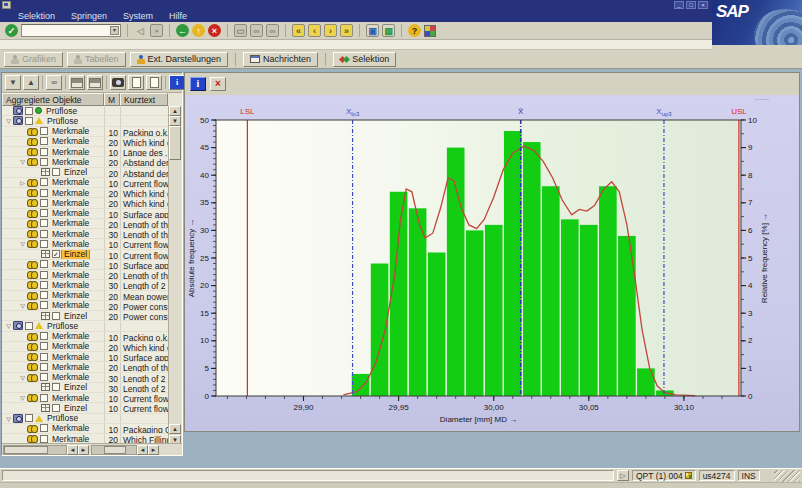 The height and width of the screenshot is (488, 802). I want to click on print-icon, so click(77, 82).